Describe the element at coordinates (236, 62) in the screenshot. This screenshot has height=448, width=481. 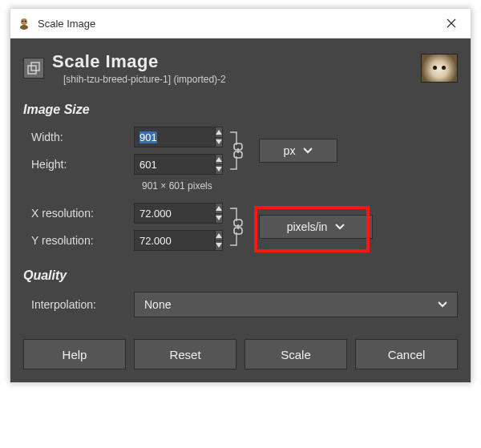
I see `dialog-title: Scale Image` at that location.